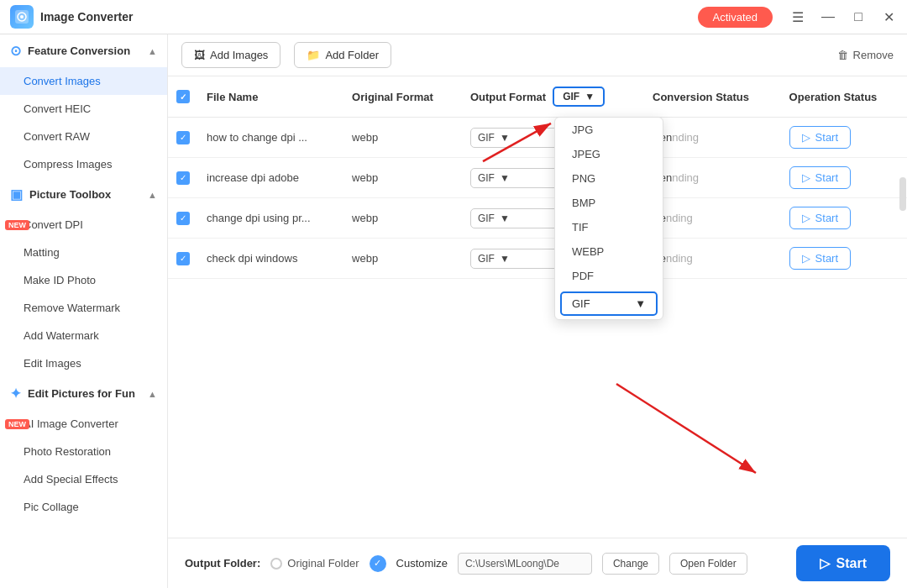 Image resolution: width=907 pixels, height=588 pixels. What do you see at coordinates (537, 138) in the screenshot?
I see `table-row: ✓ how to change dpi ... webp GIF ▼ Pennd…` at bounding box center [537, 138].